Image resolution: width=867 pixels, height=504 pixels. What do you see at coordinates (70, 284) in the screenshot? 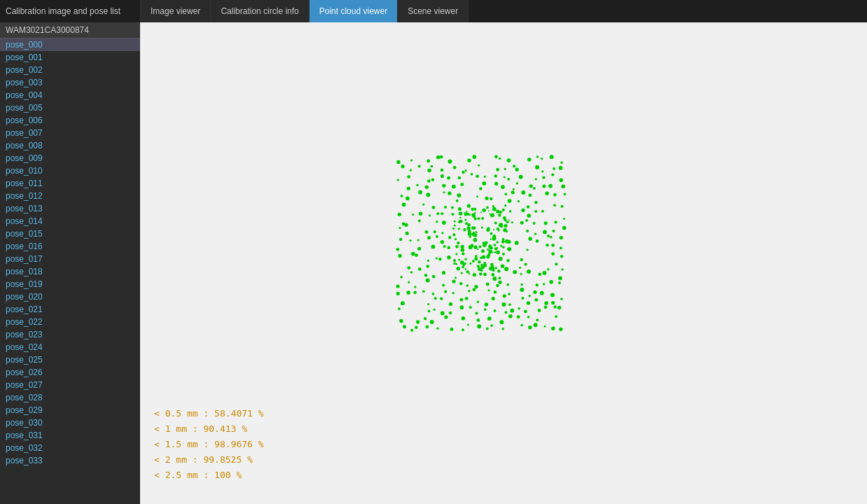
I see `pose-item-pose_019: pose_019` at bounding box center [70, 284].